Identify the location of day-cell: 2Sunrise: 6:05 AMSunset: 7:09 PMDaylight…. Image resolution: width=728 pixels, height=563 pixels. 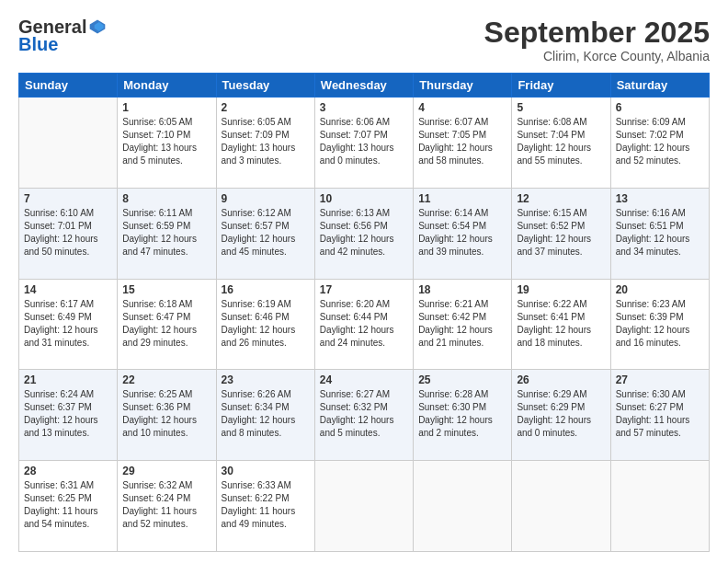
(265, 144).